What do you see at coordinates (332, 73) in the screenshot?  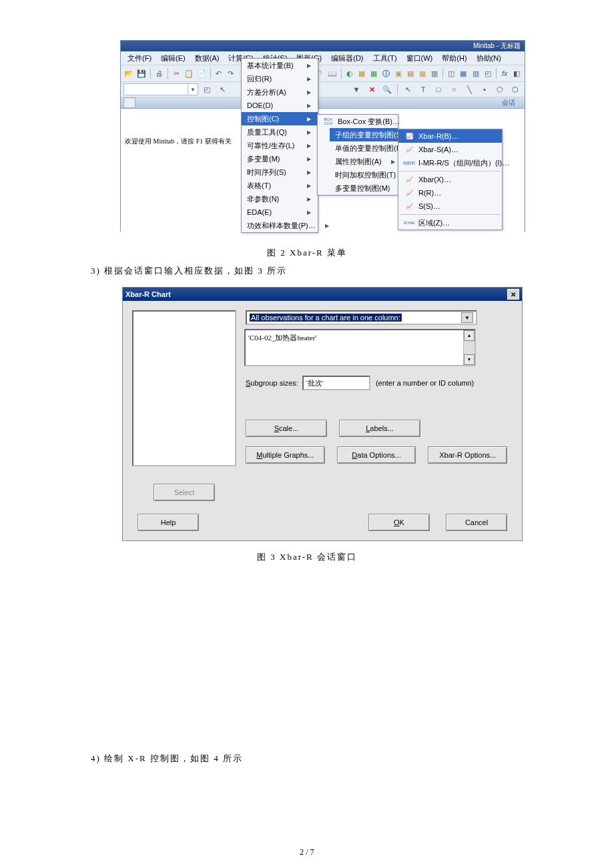 I see `book-icon: 📖` at bounding box center [332, 73].